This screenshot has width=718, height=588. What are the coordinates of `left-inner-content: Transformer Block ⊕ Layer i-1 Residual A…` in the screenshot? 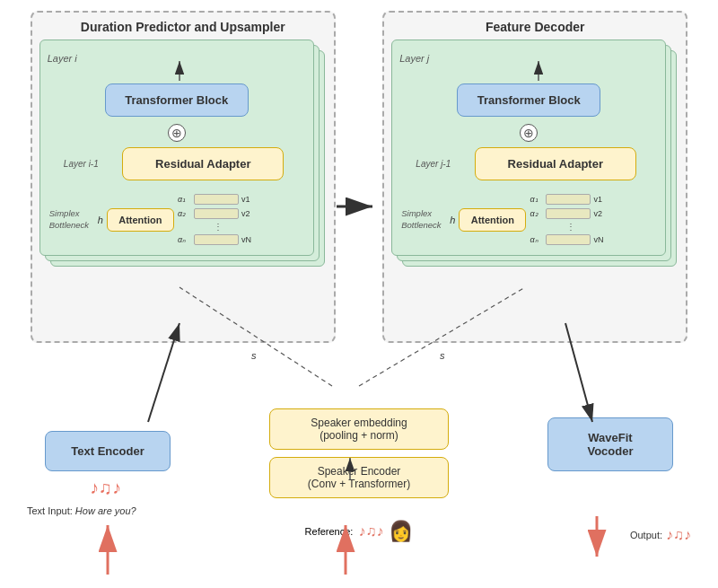 It's located at (177, 147).